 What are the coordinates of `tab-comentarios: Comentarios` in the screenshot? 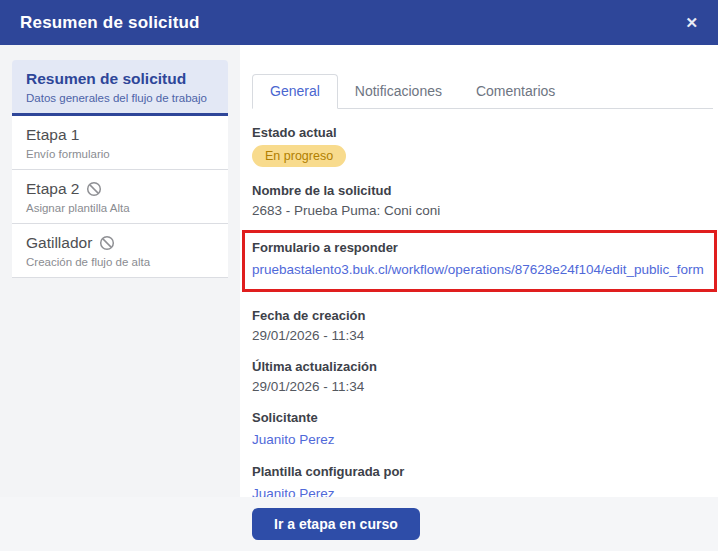 It's located at (516, 92).